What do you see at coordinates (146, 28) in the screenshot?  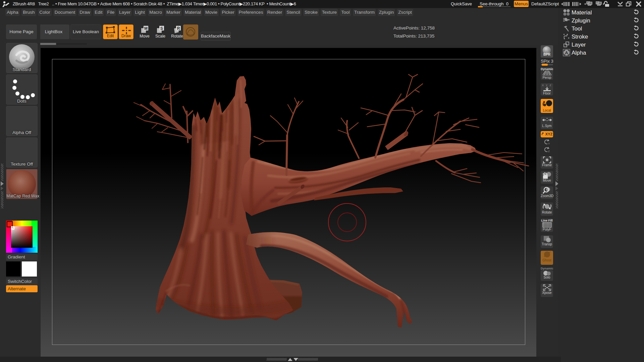 I see `svg-text: M` at bounding box center [146, 28].